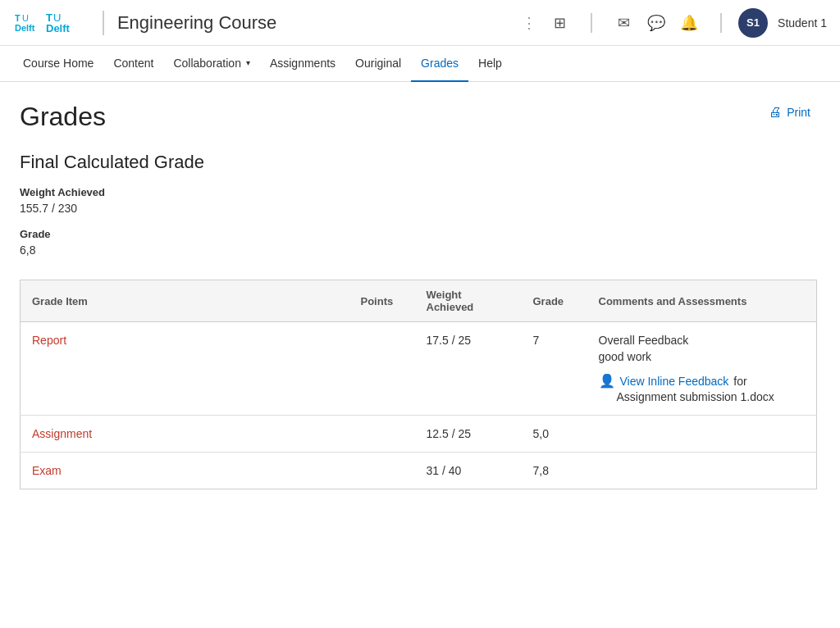 The height and width of the screenshot is (628, 840). Describe the element at coordinates (418, 369) in the screenshot. I see `table-row: Report17.5 / 257Overall Feedbackgood wor…` at that location.